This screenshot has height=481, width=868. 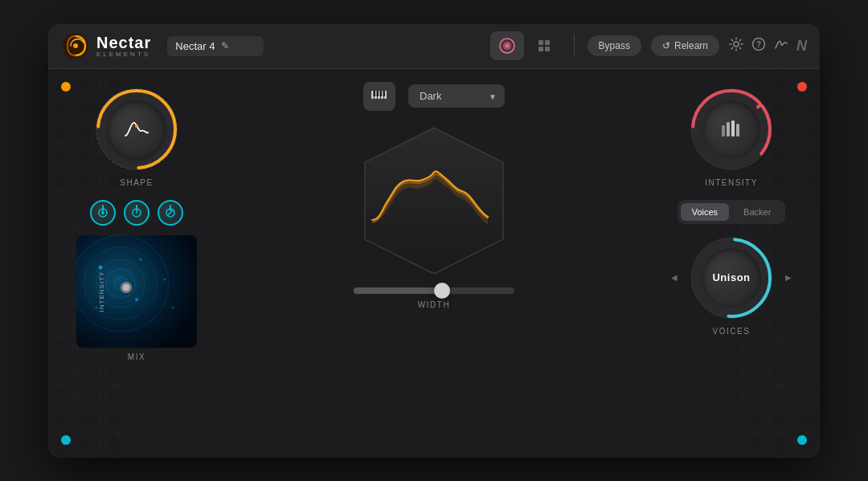 What do you see at coordinates (507, 46) in the screenshot?
I see `tab-main` at bounding box center [507, 46].